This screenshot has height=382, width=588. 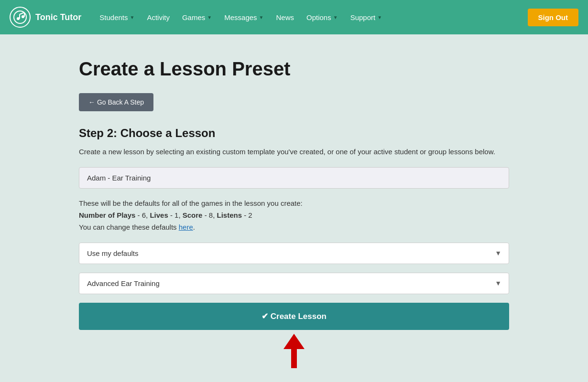 What do you see at coordinates (294, 253) in the screenshot?
I see `defaults-dropdown-wrapper: Use my defaults Custom defaults ▼` at bounding box center [294, 253].